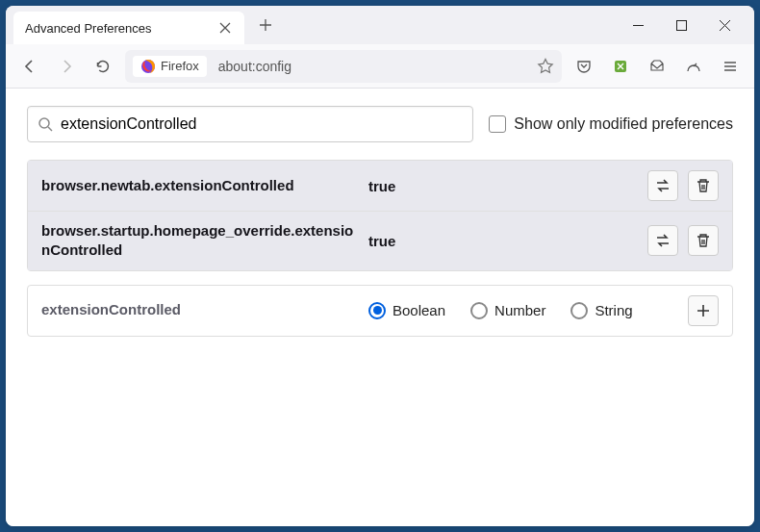 The height and width of the screenshot is (532, 760). I want to click on identity-label: Firefox, so click(180, 65).